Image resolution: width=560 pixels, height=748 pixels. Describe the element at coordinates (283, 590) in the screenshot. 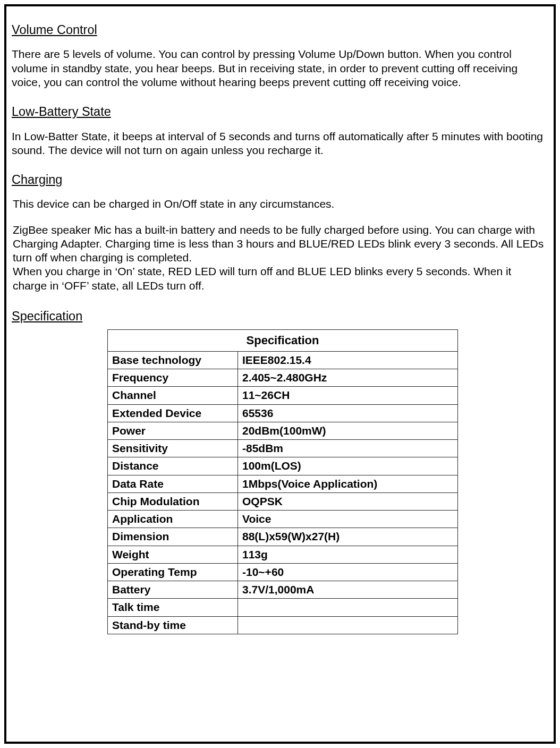

I see `table-row: Battery3.7V/1,000mA` at that location.